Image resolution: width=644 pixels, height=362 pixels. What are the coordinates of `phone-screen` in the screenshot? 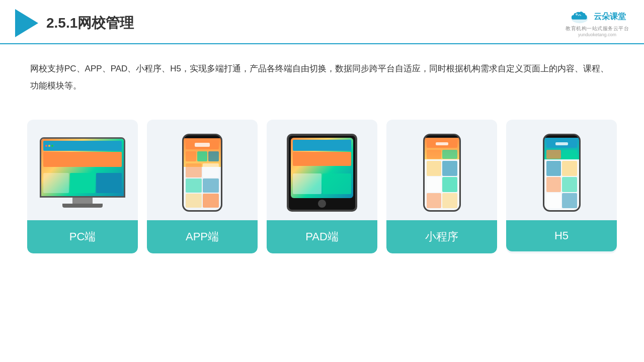 It's located at (202, 174).